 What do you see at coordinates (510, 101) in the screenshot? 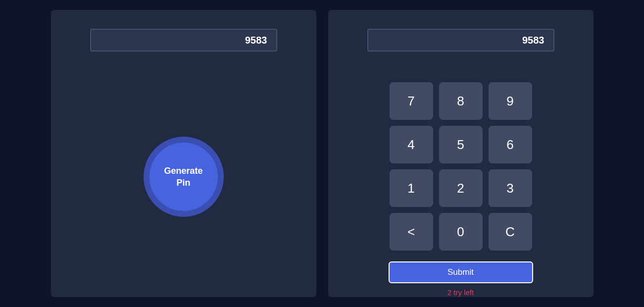
I see `key-9: 9` at bounding box center [510, 101].